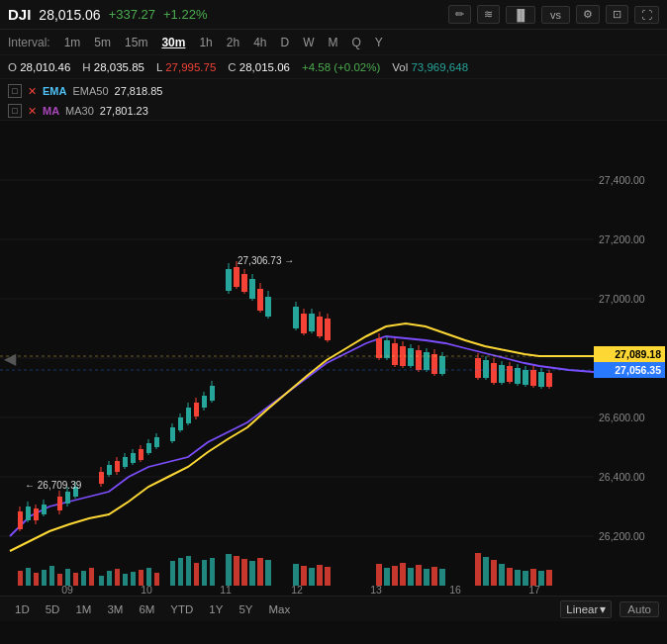 The height and width of the screenshot is (644, 667). What do you see at coordinates (206, 43) in the screenshot?
I see `interval-1h: 1h` at bounding box center [206, 43].